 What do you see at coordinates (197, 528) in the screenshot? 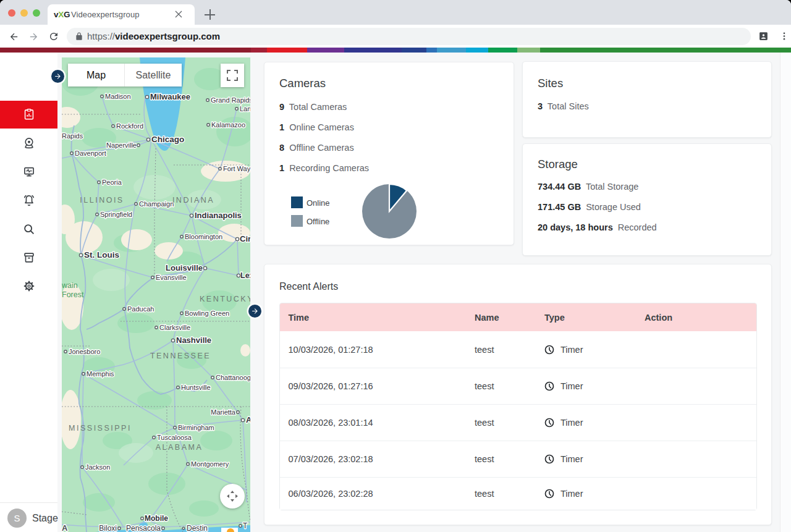
I see `svg-text: Destin` at bounding box center [197, 528].